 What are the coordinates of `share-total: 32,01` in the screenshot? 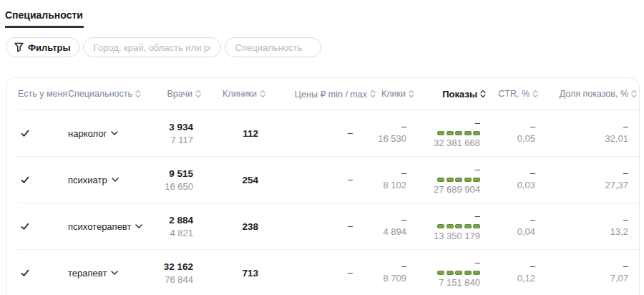 It's located at (584, 139).